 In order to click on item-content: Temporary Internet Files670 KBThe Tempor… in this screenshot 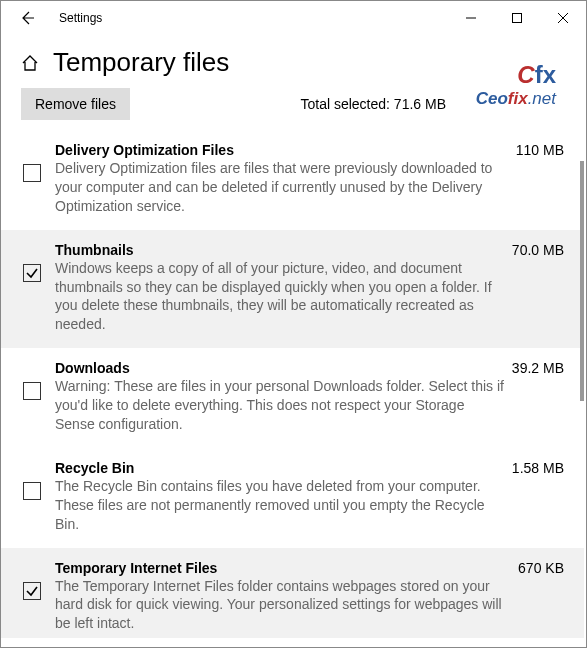, I will do `click(304, 597)`.